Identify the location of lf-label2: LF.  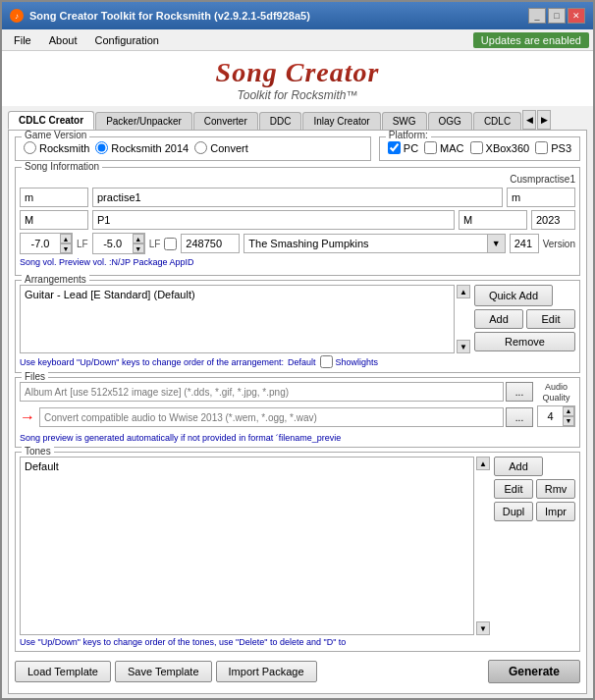
(155, 243).